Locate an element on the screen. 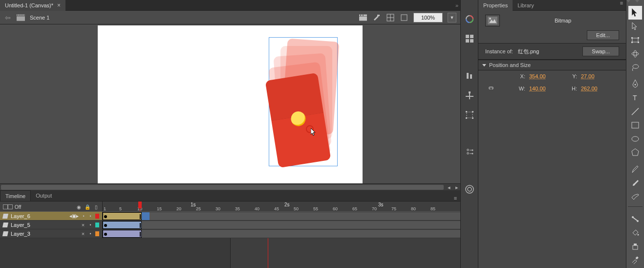 Image resolution: width=644 pixels, height=268 pixels. top-right-grips is located at coordinates (546, 1).